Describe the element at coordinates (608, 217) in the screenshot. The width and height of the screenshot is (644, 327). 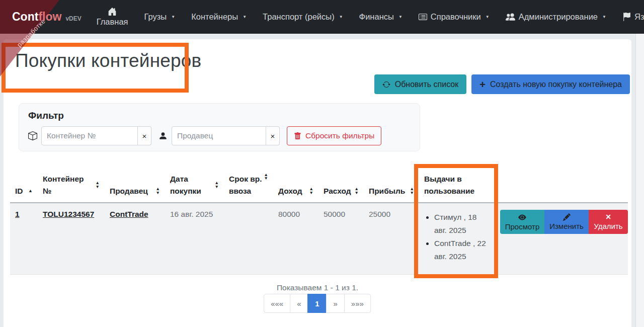
I see `x-icon: ✕` at that location.